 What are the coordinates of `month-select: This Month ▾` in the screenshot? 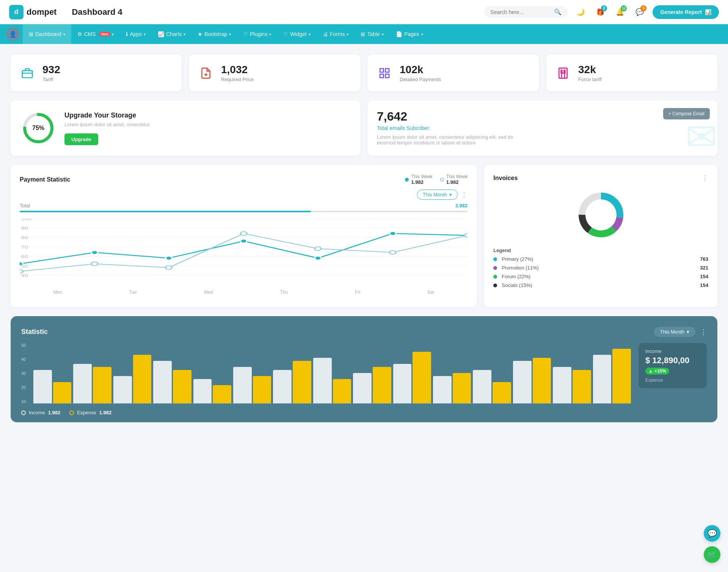 It's located at (438, 195).